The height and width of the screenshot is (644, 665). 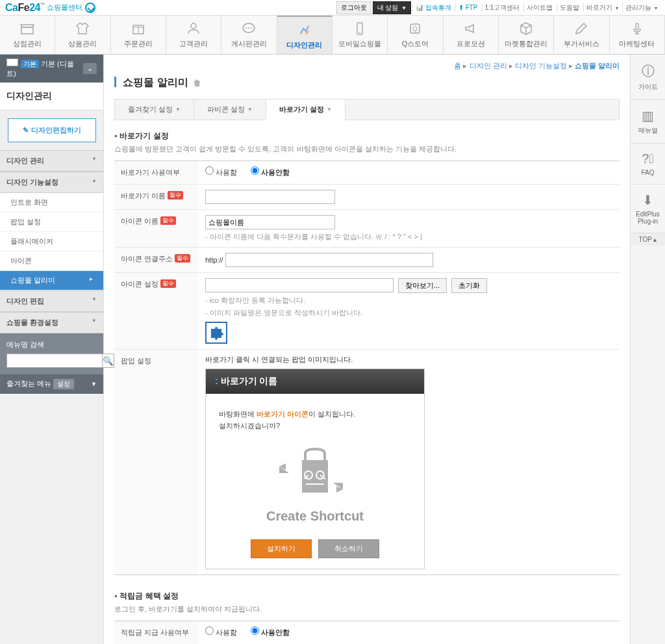 What do you see at coordinates (457, 66) in the screenshot?
I see `breadcrumb-home: 홈` at bounding box center [457, 66].